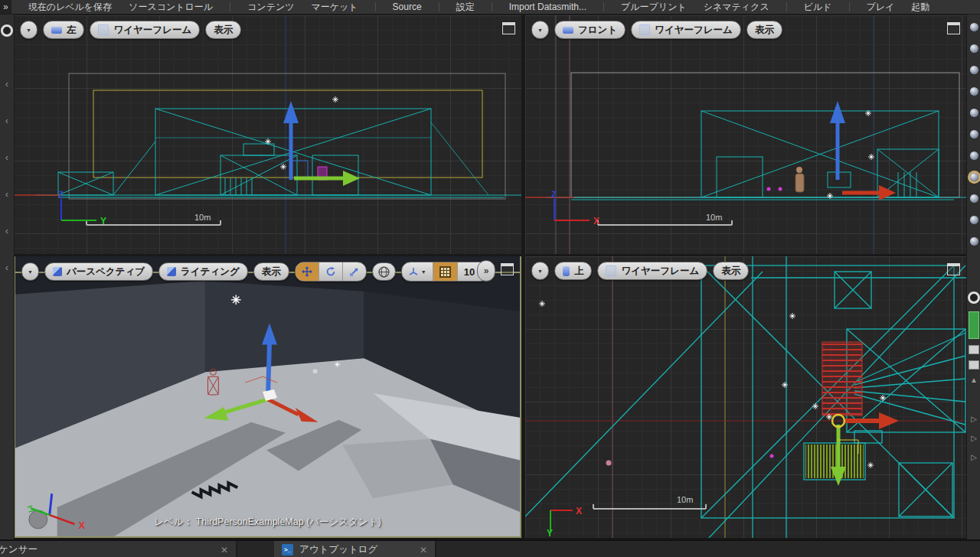 The image size is (980, 557). Describe the element at coordinates (8, 277) in the screenshot. I see `left-panel-edge: ‹ ‹ ‹ ‹ ‹ ‹` at that location.